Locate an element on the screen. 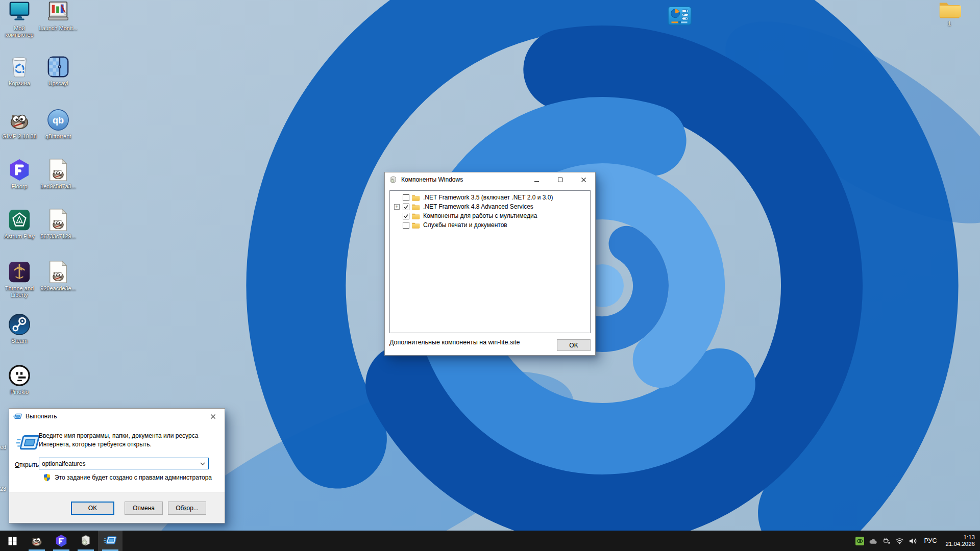 This screenshot has height=551, width=980. desktop-icon-pinokio: Pinokio is located at coordinates (19, 380).